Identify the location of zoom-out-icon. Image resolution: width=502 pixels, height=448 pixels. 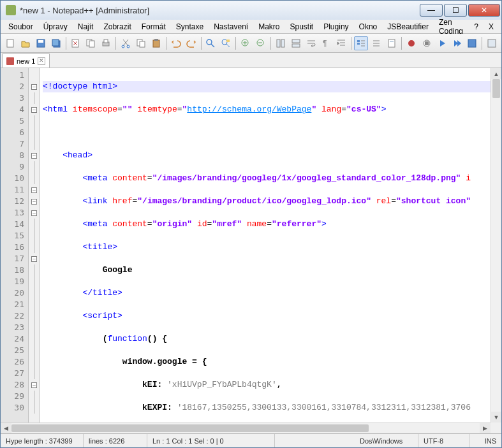
(261, 43).